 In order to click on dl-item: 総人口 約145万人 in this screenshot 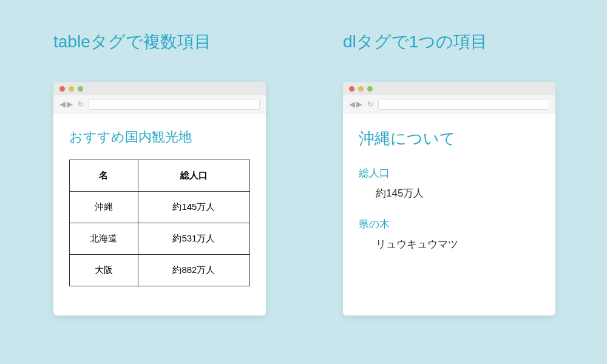, I will do `click(449, 183)`.